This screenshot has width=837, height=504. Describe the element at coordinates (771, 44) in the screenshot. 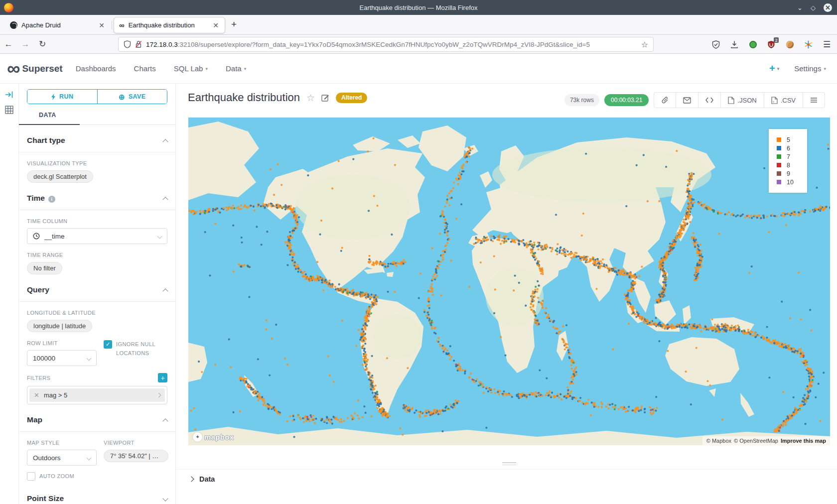

I see `ublock-icon: 2` at that location.